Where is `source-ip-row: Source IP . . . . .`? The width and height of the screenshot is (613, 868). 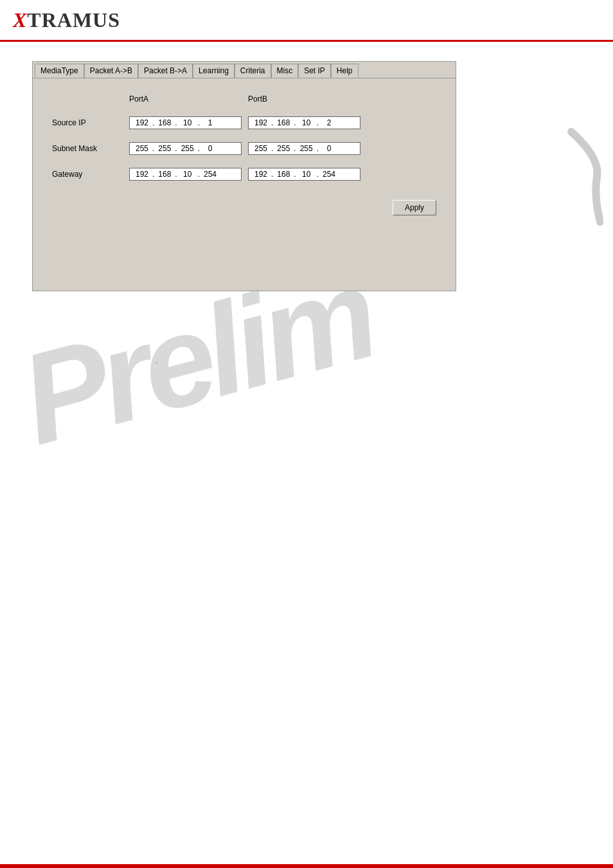 source-ip-row: Source IP . . . . . is located at coordinates (244, 123).